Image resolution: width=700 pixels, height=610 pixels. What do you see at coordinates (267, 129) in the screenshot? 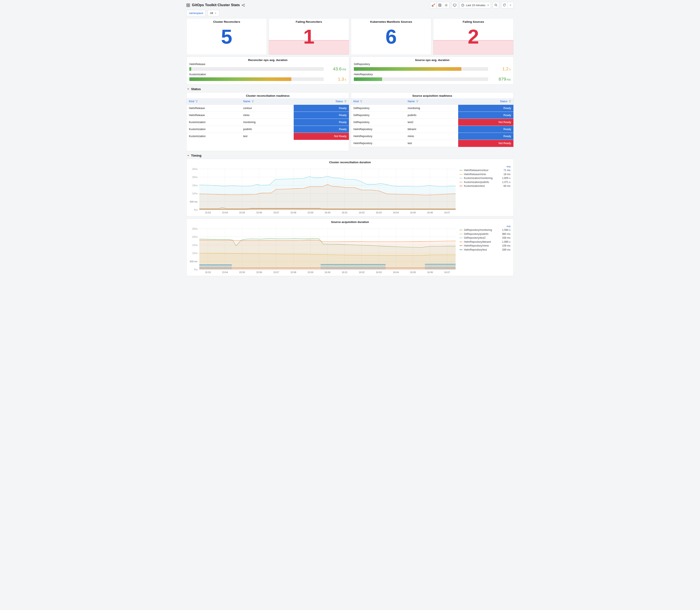
I see `cell-name: podinfo` at bounding box center [267, 129].